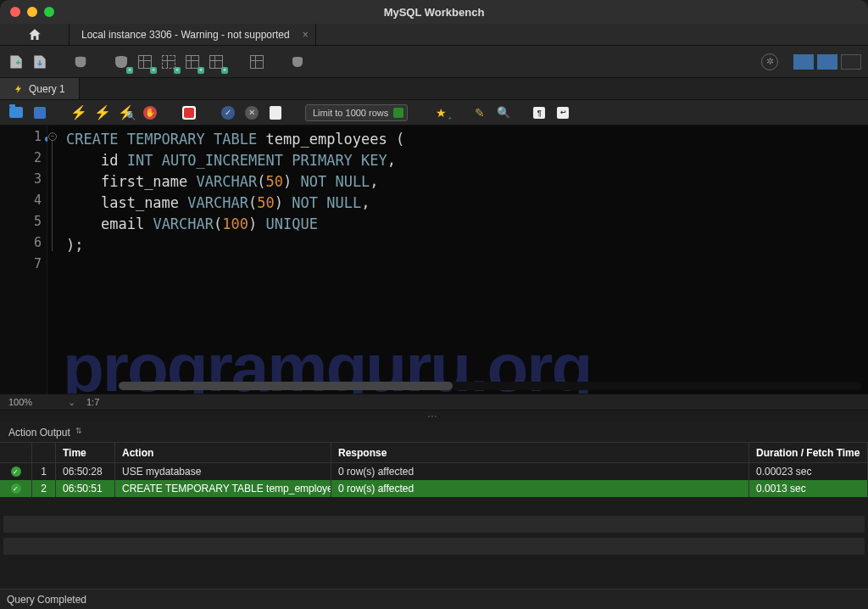 This screenshot has height=609, width=868. Describe the element at coordinates (541, 453) in the screenshot. I see `col-response: Response` at that location.